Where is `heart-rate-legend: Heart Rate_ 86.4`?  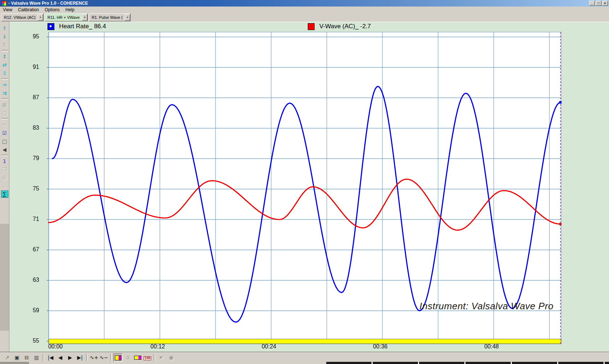 heart-rate-legend: Heart Rate_ 86.4 is located at coordinates (77, 26).